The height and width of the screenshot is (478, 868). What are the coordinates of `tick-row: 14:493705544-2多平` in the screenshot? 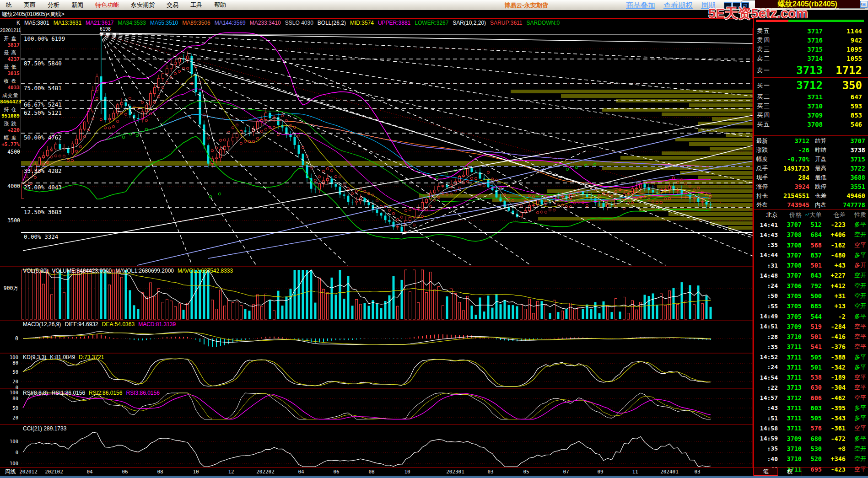 It's located at (811, 316).